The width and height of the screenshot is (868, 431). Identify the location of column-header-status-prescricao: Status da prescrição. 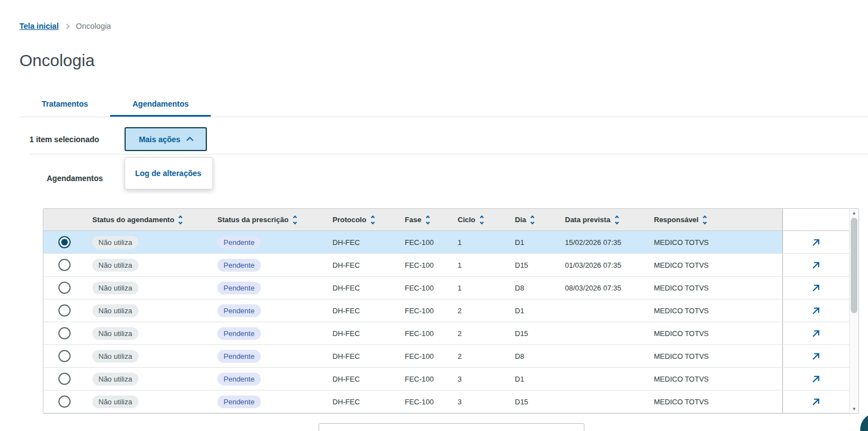
(268, 220).